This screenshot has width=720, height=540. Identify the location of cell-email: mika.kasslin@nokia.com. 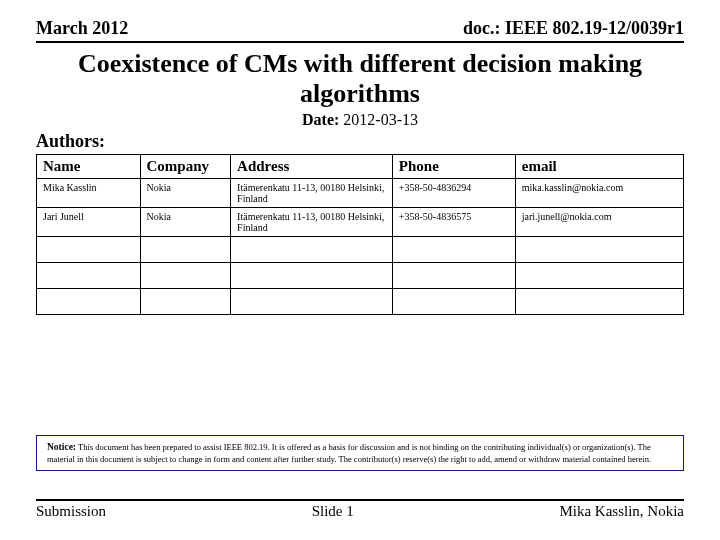
(599, 192).